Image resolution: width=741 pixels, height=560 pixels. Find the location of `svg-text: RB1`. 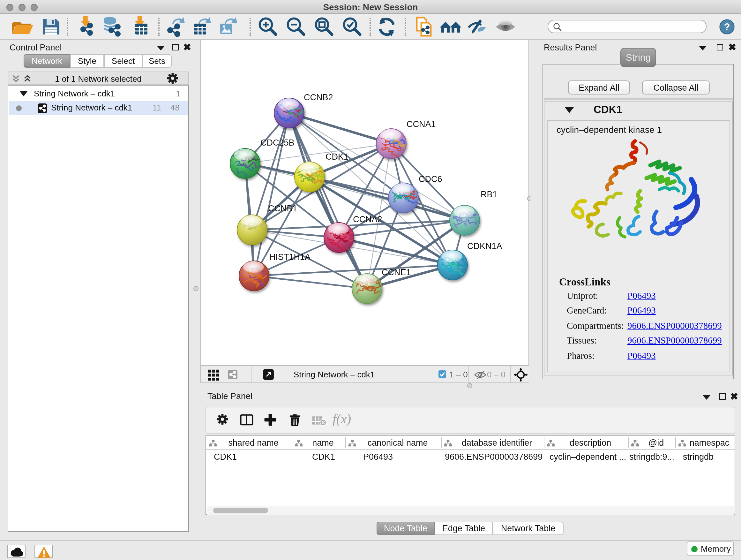

svg-text: RB1 is located at coordinates (489, 194).